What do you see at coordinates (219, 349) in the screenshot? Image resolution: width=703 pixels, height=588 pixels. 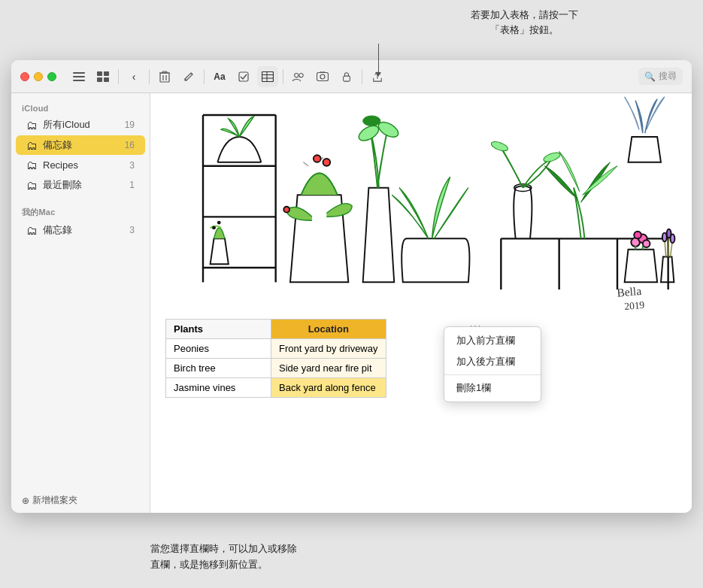 I see `table-cell-plant-0: Peonies` at bounding box center [219, 349].